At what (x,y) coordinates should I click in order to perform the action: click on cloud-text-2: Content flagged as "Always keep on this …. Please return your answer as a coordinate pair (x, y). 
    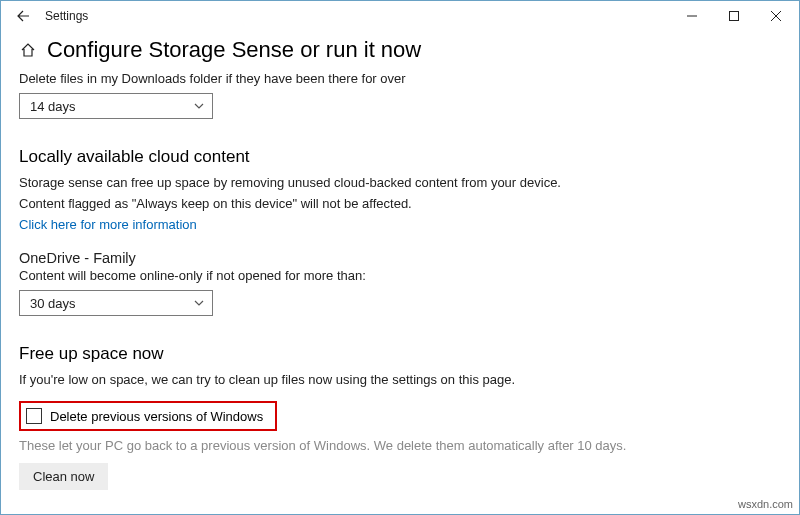
    Looking at the image, I should click on (400, 204).